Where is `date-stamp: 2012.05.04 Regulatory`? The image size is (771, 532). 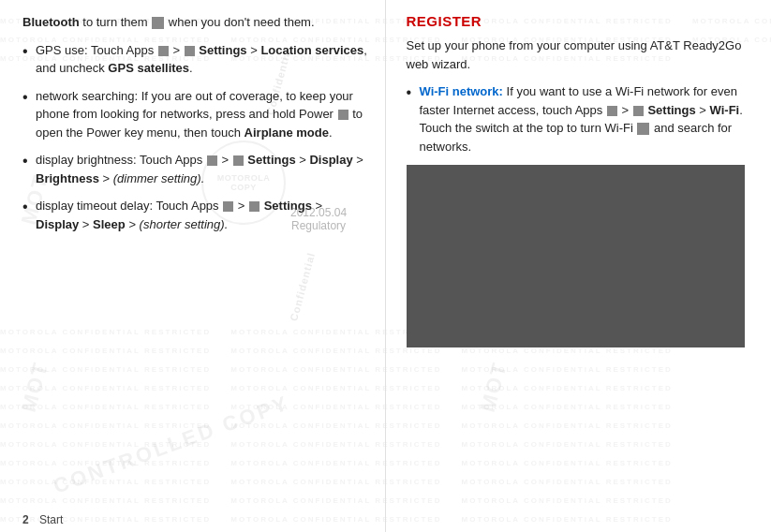
date-stamp: 2012.05.04 Regulatory is located at coordinates (319, 219).